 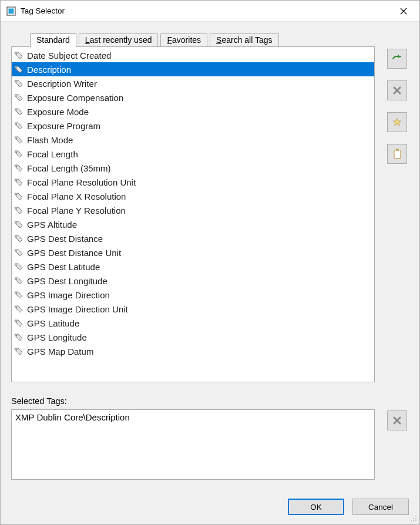 What do you see at coordinates (193, 337) in the screenshot?
I see `list-item: GPS Longitude` at bounding box center [193, 337].